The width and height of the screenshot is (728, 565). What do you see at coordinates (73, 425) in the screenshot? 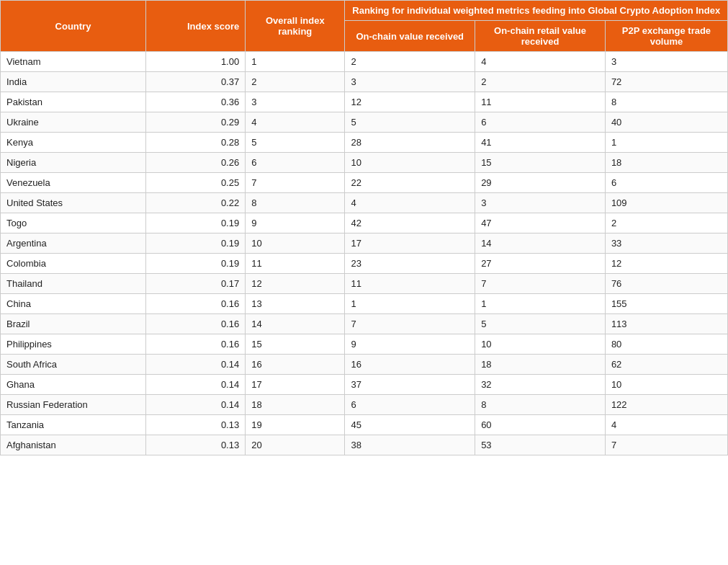
I see `cell-country: Tanzania` at bounding box center [73, 425].